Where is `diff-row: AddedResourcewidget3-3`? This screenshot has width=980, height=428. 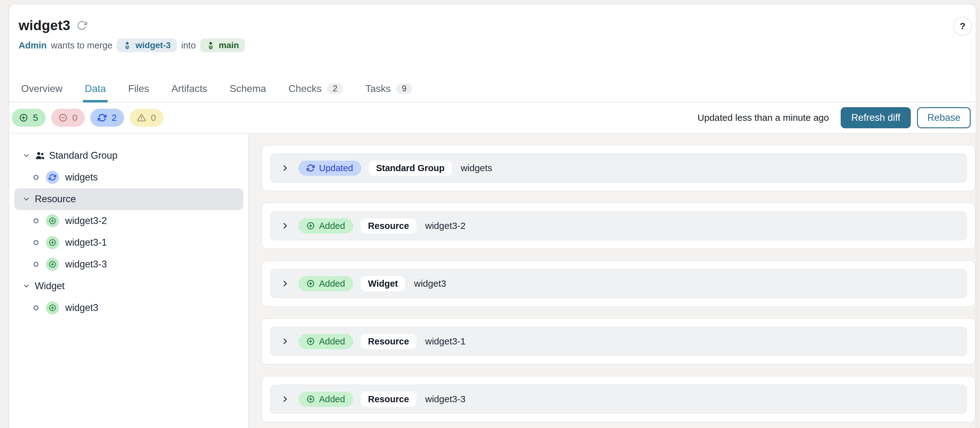 diff-row: AddedResourcewidget3-3 is located at coordinates (619, 399).